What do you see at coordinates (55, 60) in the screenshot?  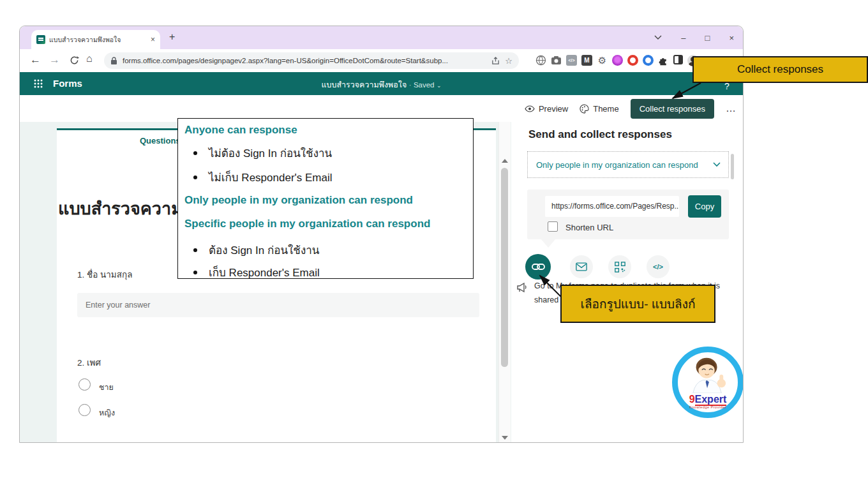 I see `forward-icon: →` at bounding box center [55, 60].